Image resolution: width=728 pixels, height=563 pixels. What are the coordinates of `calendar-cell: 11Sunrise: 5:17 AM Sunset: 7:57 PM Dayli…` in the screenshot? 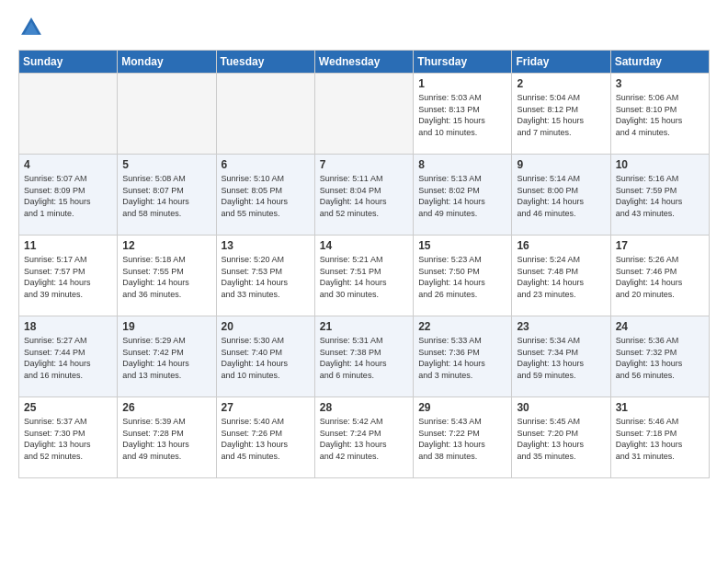 It's located at (68, 276).